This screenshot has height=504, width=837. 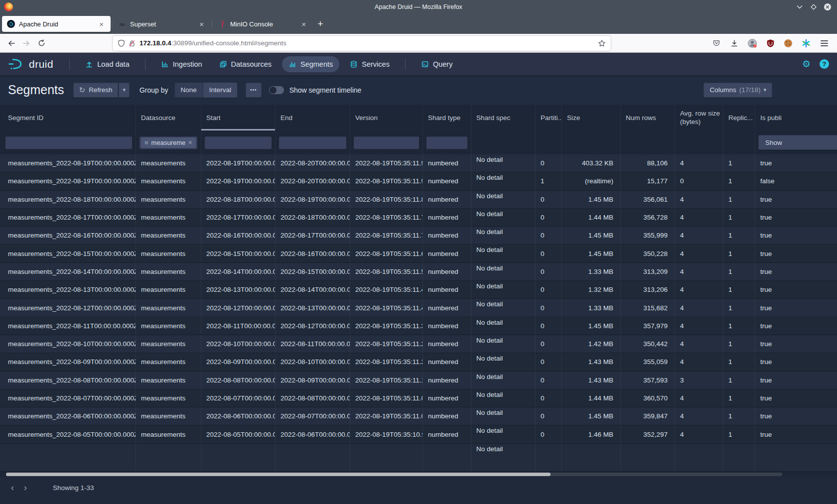 I want to click on druid-logo: druid, so click(x=31, y=64).